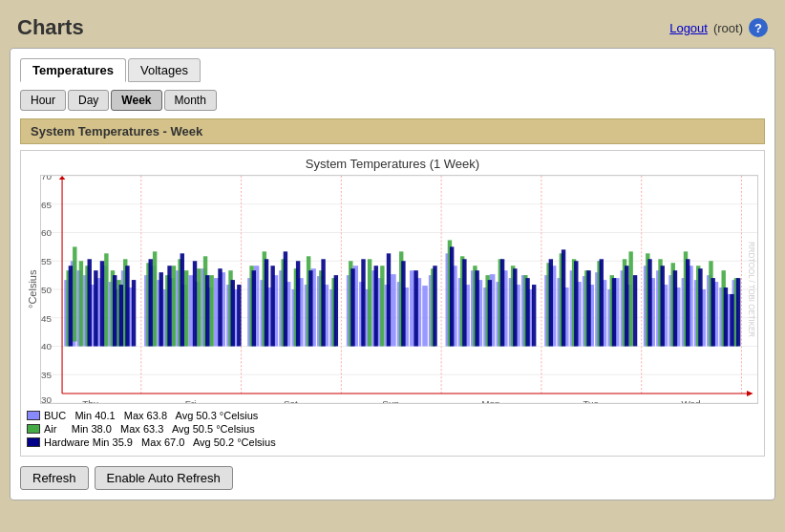 Image resolution: width=785 pixels, height=532 pixels. What do you see at coordinates (491, 401) in the screenshot?
I see `svg-text: Mon` at bounding box center [491, 401].